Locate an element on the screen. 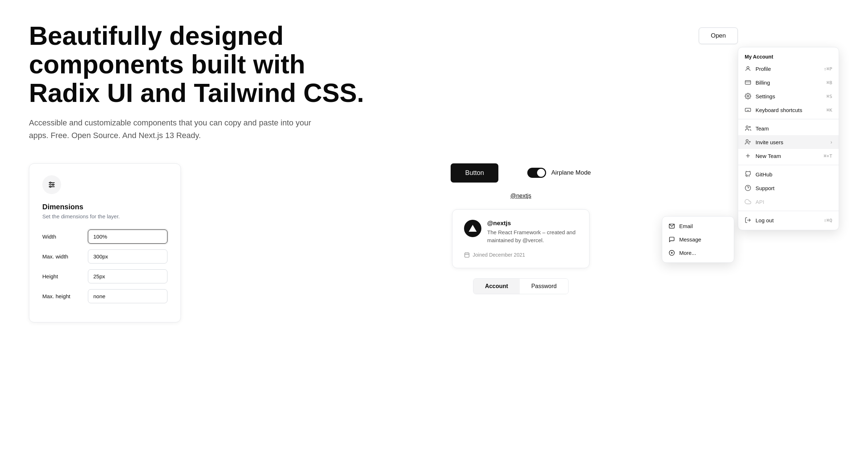 This screenshot has width=868, height=454. menu-item-support-label: Support is located at coordinates (794, 188).